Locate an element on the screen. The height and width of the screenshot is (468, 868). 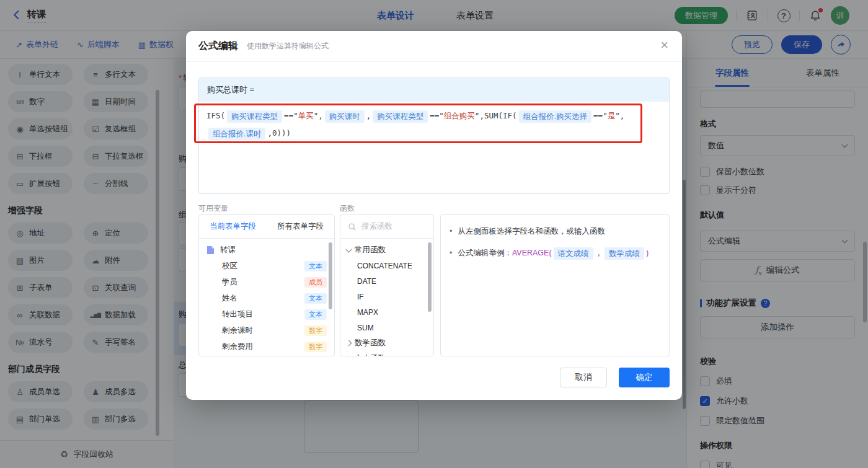
formula-token: 是 is located at coordinates (611, 115).